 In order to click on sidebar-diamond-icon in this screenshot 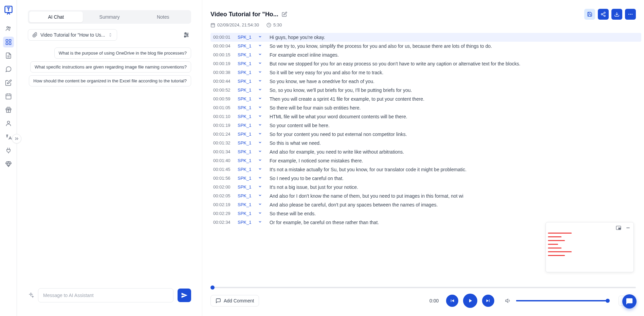, I will do `click(8, 164)`.